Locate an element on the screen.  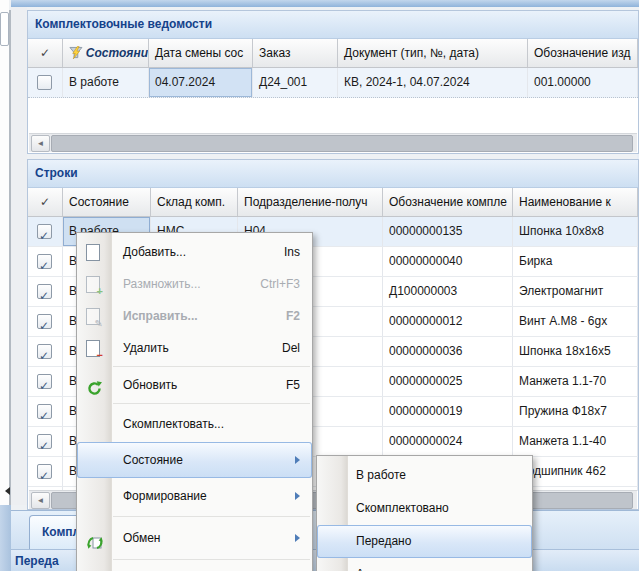
column-warehouse: Склад комп. is located at coordinates (194, 202).